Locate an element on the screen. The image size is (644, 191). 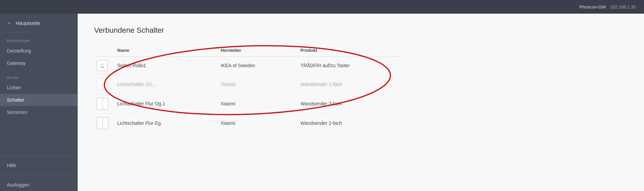
sidebar-item-sensoren: Sensoren is located at coordinates (39, 112).